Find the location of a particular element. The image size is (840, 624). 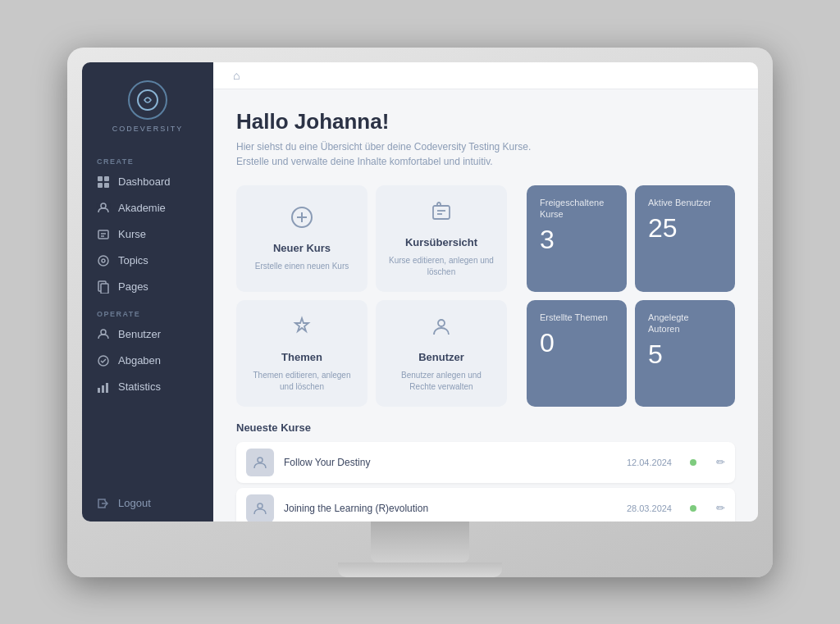

sidebar-item-kurse: Kurse is located at coordinates (148, 235).